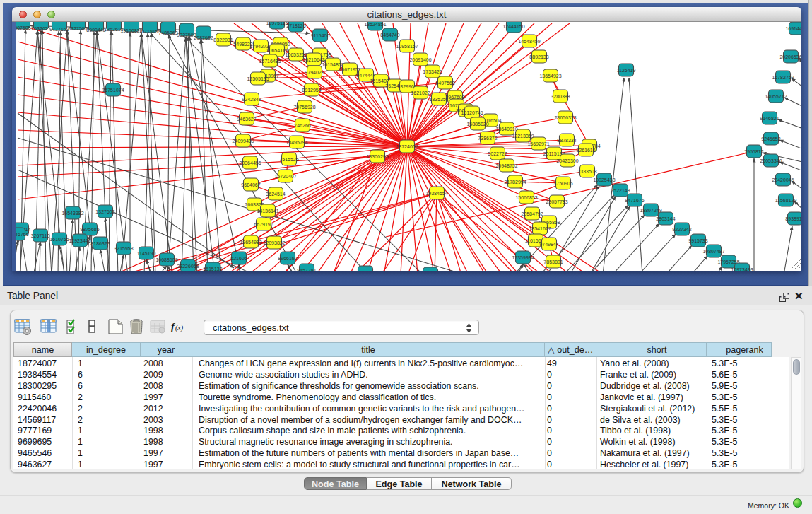 The width and height of the screenshot is (812, 514). I want to click on svg-text: 1125419, so click(626, 71).